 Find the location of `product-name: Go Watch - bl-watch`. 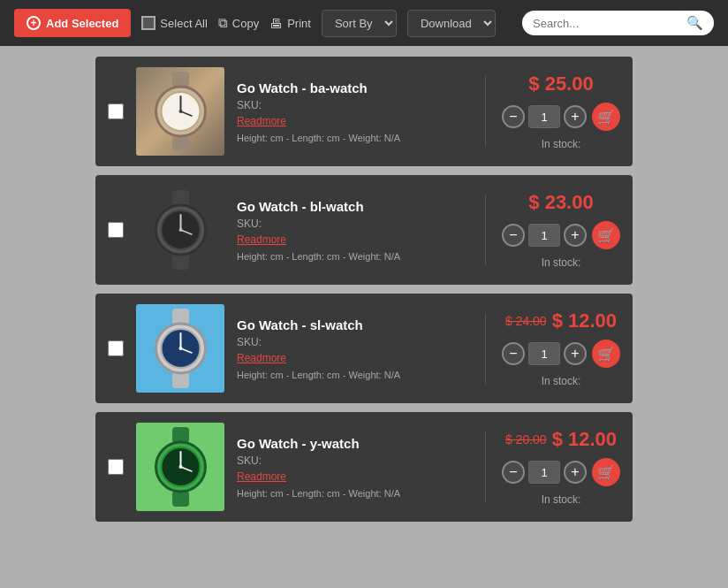

product-name: Go Watch - bl-watch is located at coordinates (353, 207).